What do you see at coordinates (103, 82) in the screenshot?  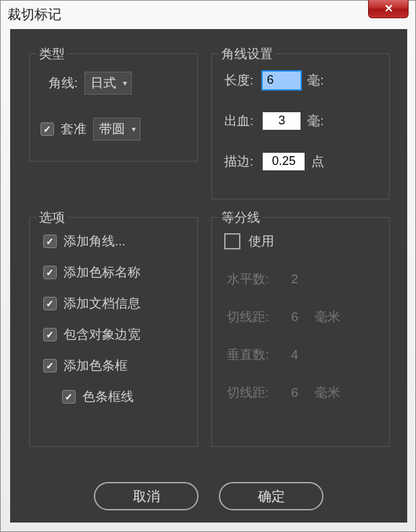 I see `corner-style-value: 日式` at bounding box center [103, 82].